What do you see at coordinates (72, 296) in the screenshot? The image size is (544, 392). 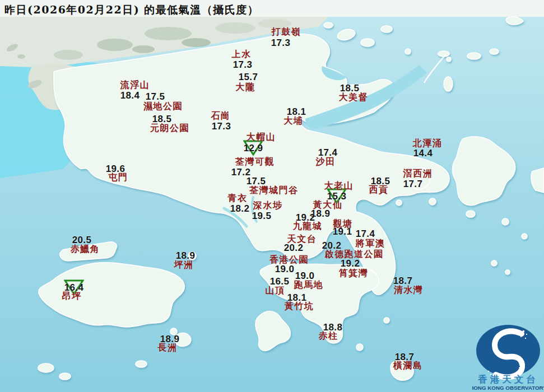 I see `station-name-label: 昂坪` at bounding box center [72, 296].